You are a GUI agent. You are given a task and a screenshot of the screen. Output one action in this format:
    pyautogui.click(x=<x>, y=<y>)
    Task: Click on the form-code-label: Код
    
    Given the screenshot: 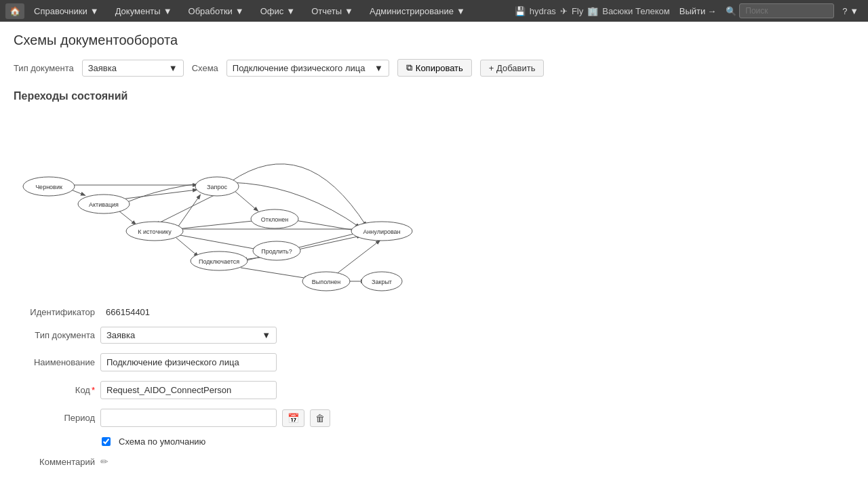 What is the action you would take?
    pyautogui.click(x=54, y=390)
    